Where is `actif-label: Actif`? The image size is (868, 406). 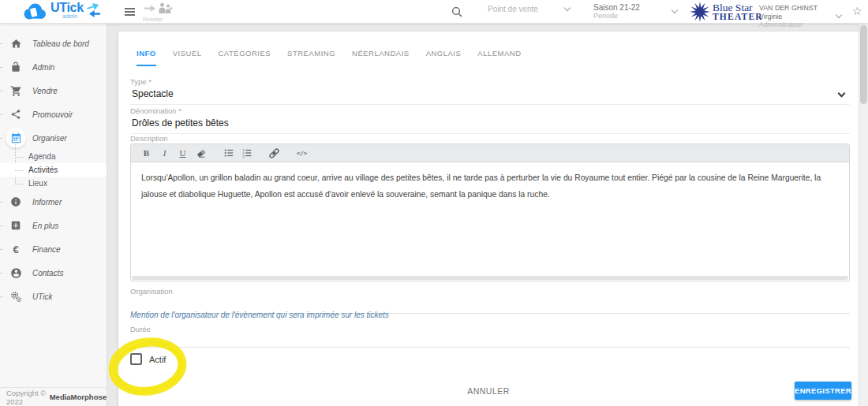 actif-label: Actif is located at coordinates (158, 359).